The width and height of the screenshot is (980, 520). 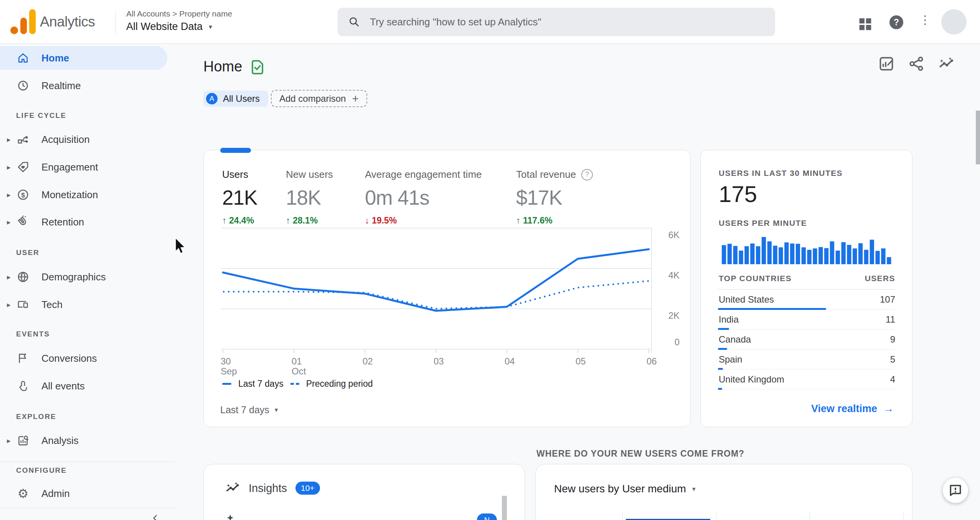 I want to click on metric-label: Total revenue ?, so click(x=554, y=174).